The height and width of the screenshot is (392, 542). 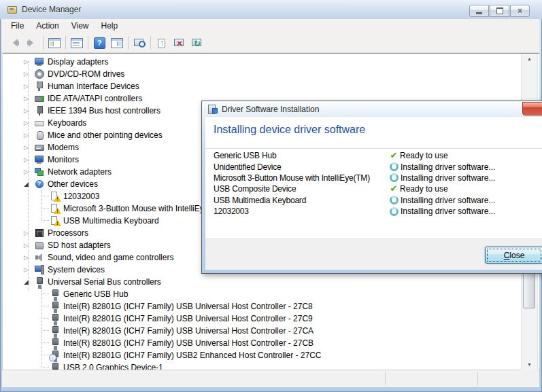 What do you see at coordinates (378, 183) in the screenshot?
I see `device-status-list: Generic USB Hub✔Ready to useUnidentified…` at bounding box center [378, 183].